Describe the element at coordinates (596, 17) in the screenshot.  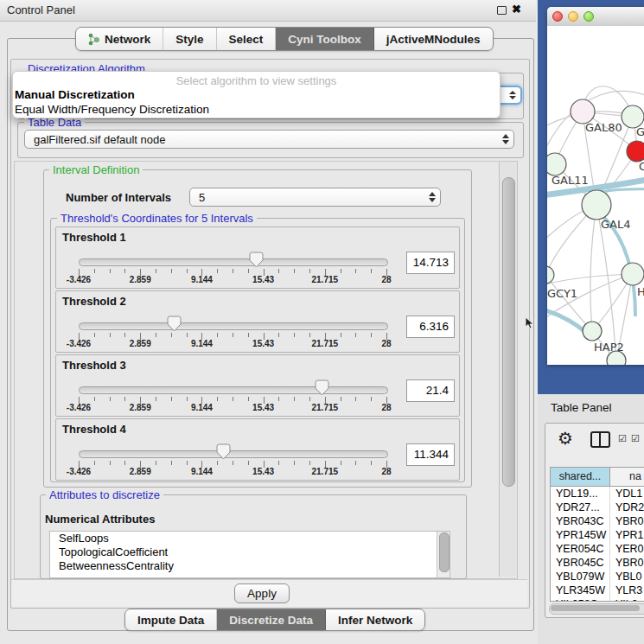
I see `network-window-titlebar` at that location.